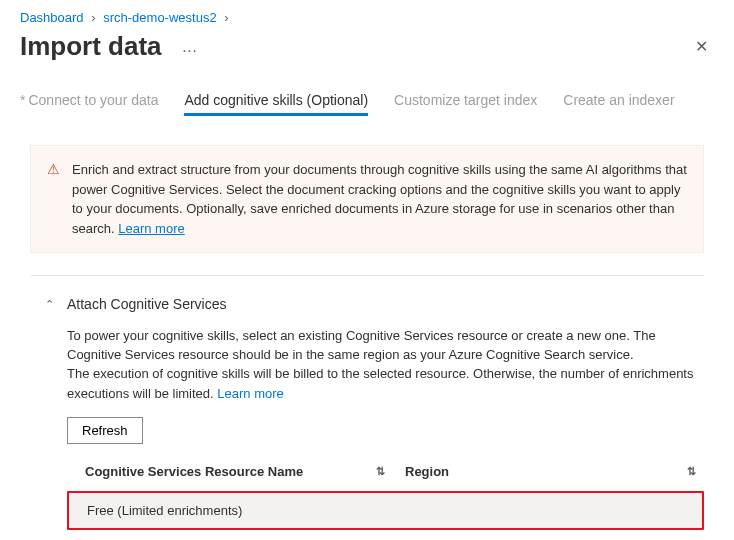  What do you see at coordinates (618, 104) in the screenshot?
I see `tab-create-indexer: Create an indexer` at bounding box center [618, 104].